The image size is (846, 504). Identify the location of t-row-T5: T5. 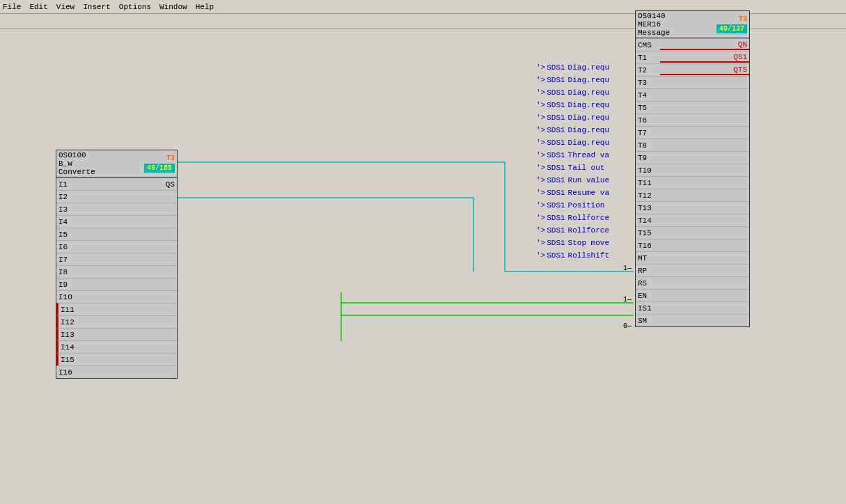
(692, 107).